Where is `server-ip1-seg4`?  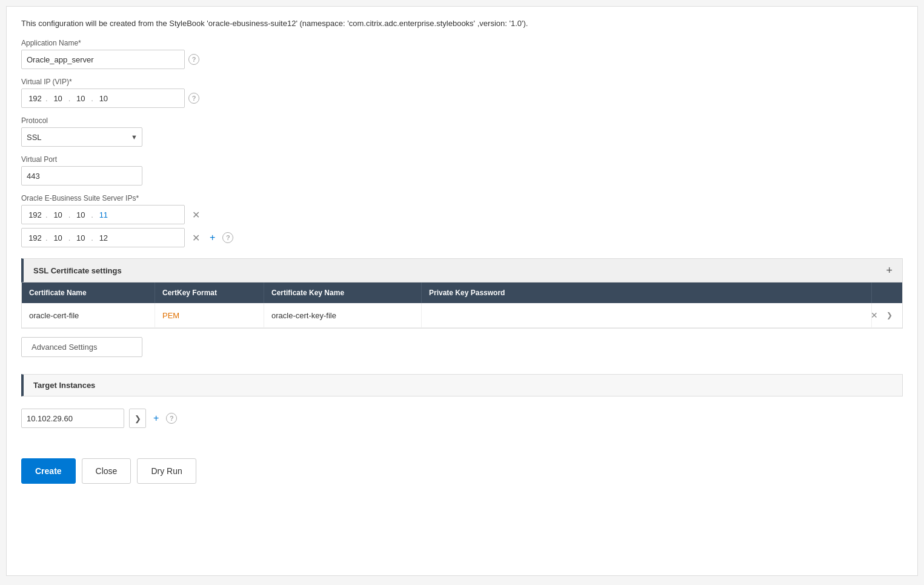
server-ip1-seg4 is located at coordinates (104, 215).